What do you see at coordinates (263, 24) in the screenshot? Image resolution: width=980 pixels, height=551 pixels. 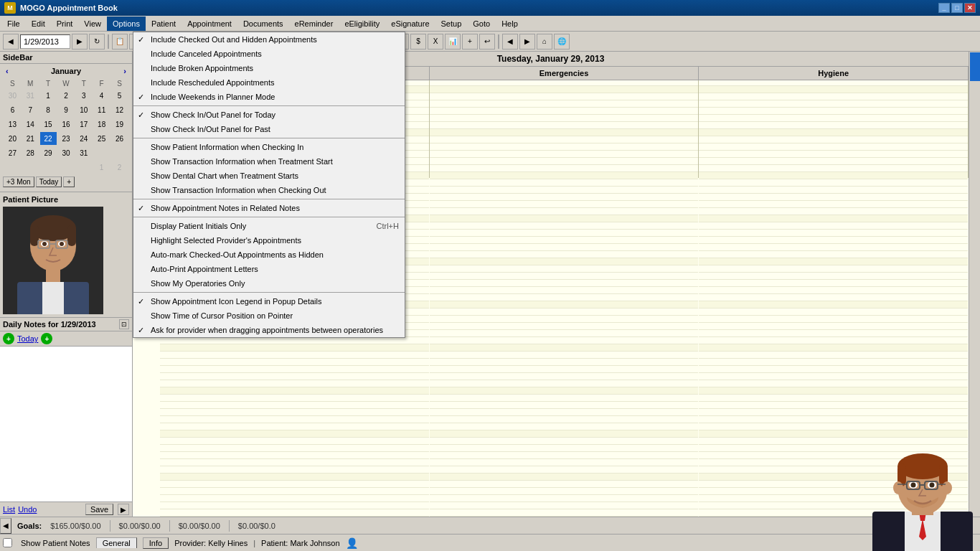 I see `menu-documents: Documents` at bounding box center [263, 24].